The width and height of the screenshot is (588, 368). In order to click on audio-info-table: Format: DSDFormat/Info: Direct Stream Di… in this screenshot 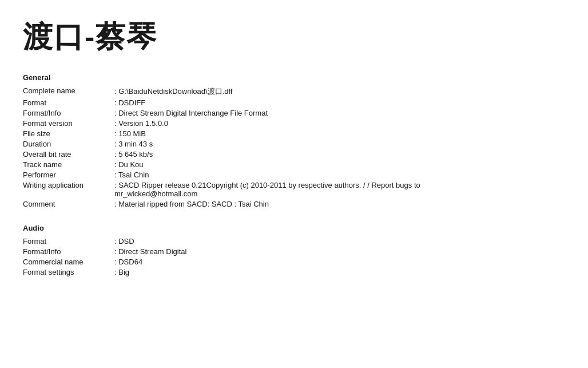, I will do `click(294, 256)`.